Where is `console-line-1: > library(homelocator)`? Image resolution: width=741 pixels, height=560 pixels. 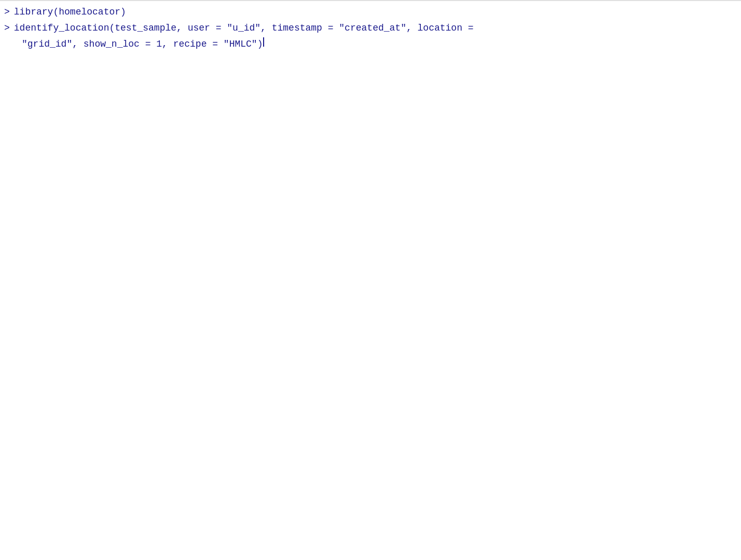
console-line-1: > library(homelocator) is located at coordinates (371, 12).